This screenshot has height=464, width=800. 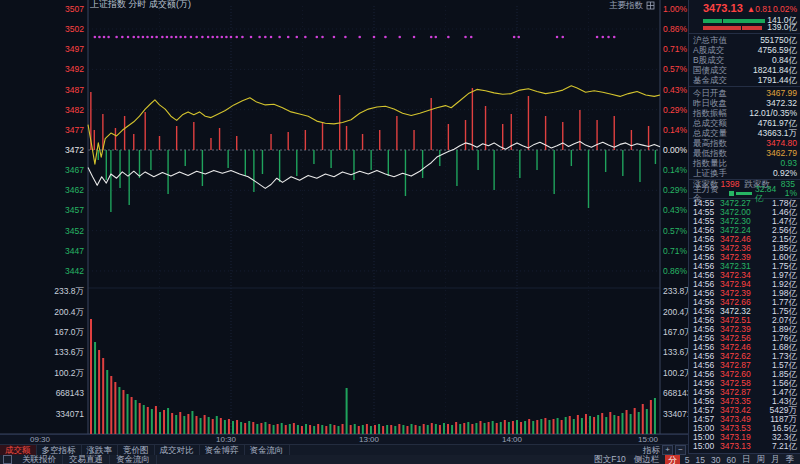 What do you see at coordinates (668, 450) in the screenshot?
I see `zoom-in-button: +` at bounding box center [668, 450].